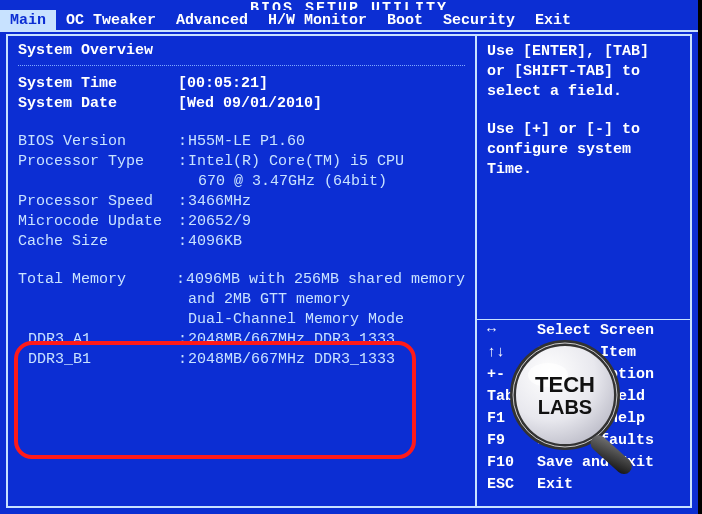 This screenshot has width=702, height=514. Describe the element at coordinates (553, 20) in the screenshot. I see `menu-exit: Exit` at that location.